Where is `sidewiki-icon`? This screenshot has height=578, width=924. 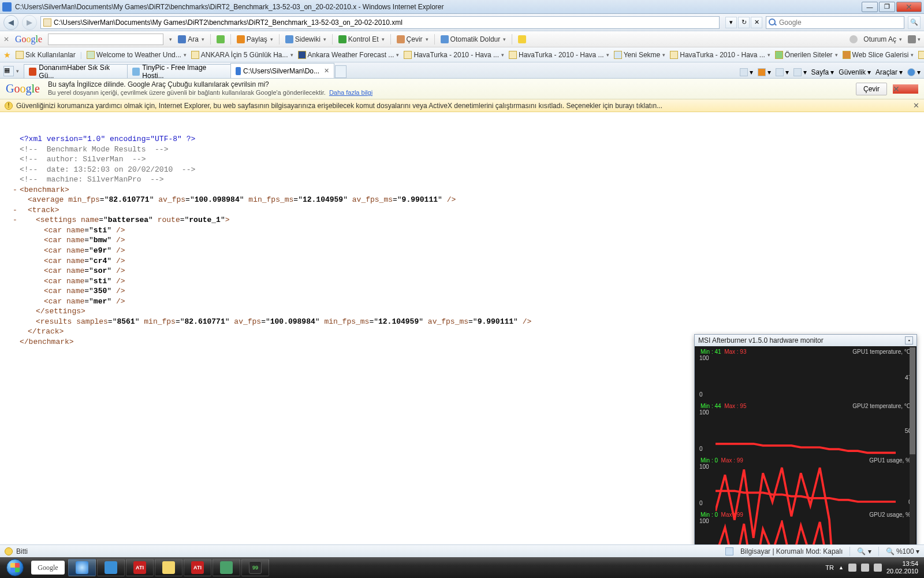
sidewiki-icon is located at coordinates (289, 39).